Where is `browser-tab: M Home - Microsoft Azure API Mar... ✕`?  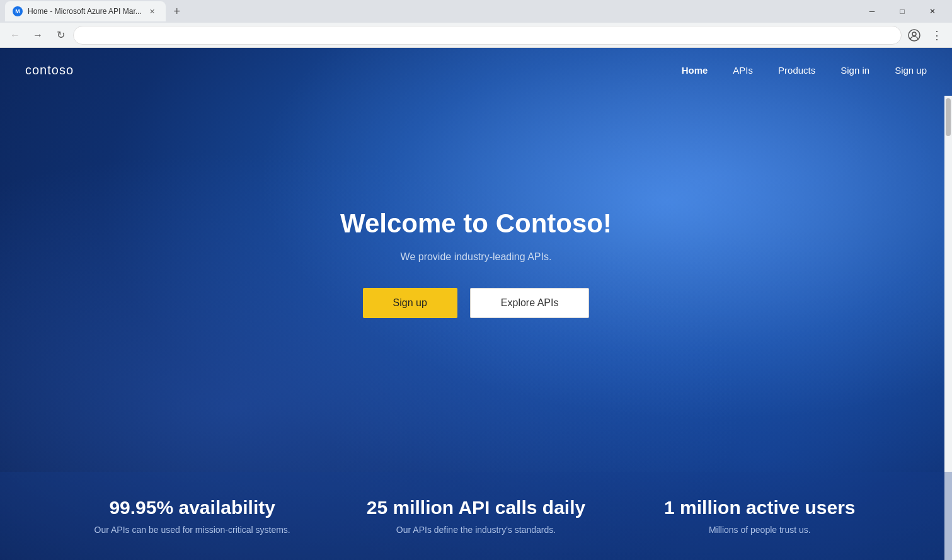
browser-tab: M Home - Microsoft Azure API Mar... ✕ is located at coordinates (86, 11).